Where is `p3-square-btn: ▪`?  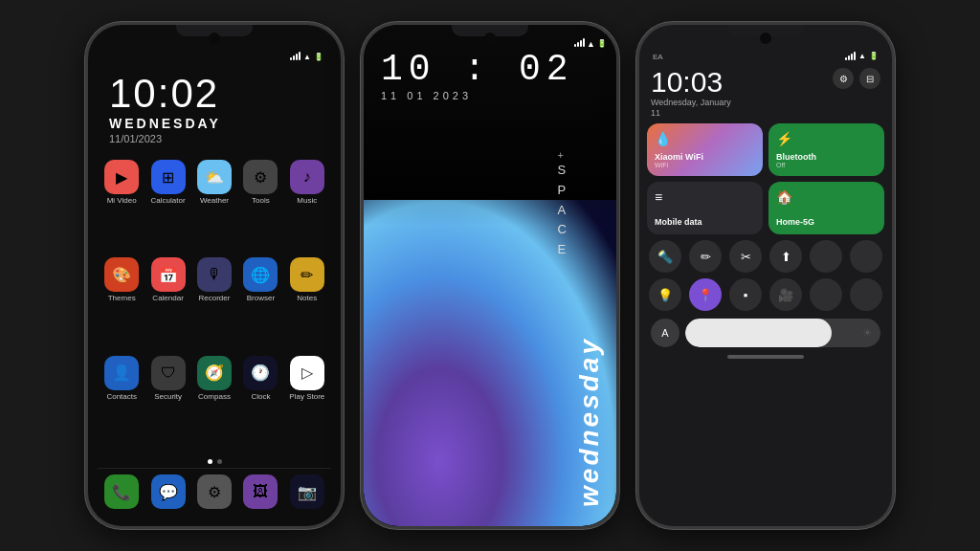
p3-square-btn: ▪ is located at coordinates (746, 295).